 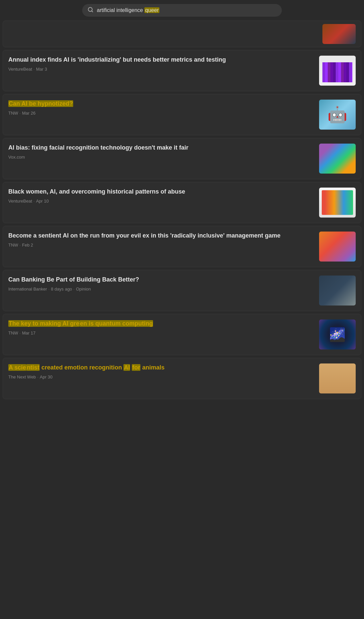 I want to click on article-content-8: A scientist created emotion recognition …, so click(x=162, y=371).